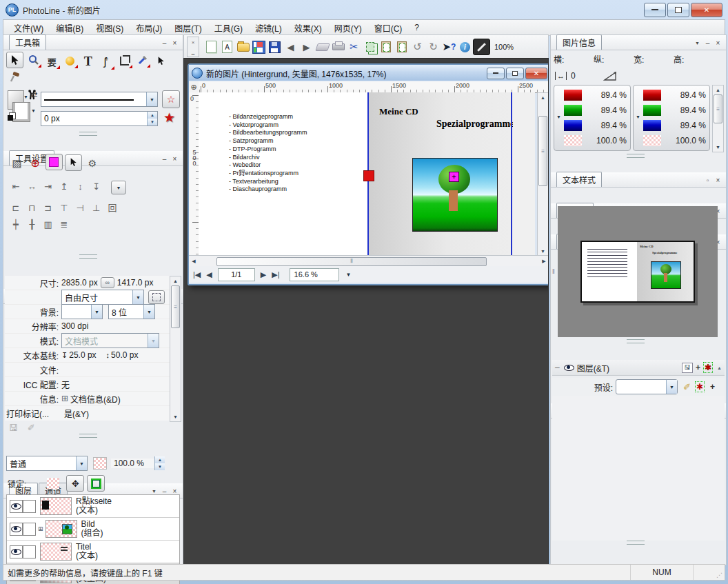 The height and width of the screenshot is (584, 728). I want to click on preset-dropdown: ▼, so click(647, 387).